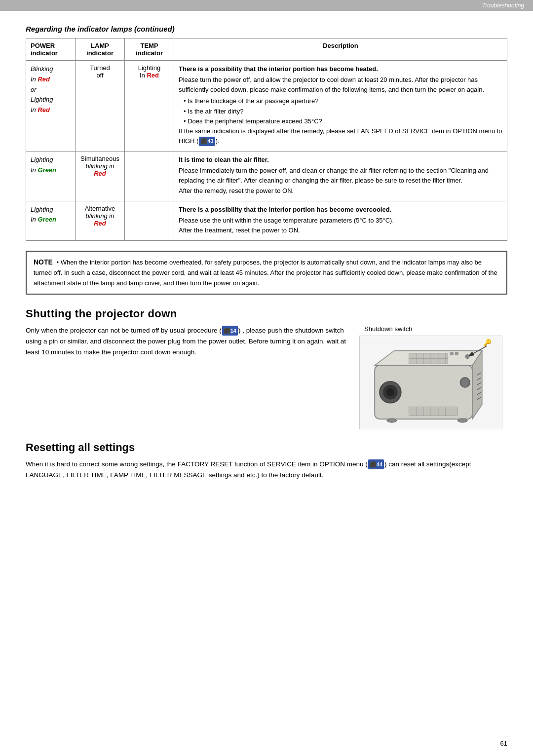 The image size is (533, 756). I want to click on desc-cell-1: There is a possibility that the interior…, so click(341, 106).